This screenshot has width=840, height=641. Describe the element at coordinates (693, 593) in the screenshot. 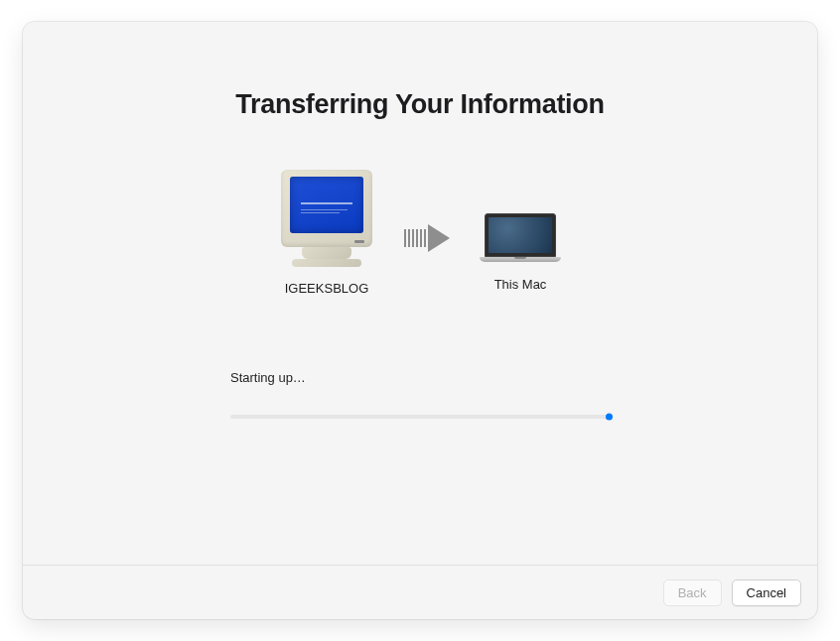

I see `back-button: Back` at that location.